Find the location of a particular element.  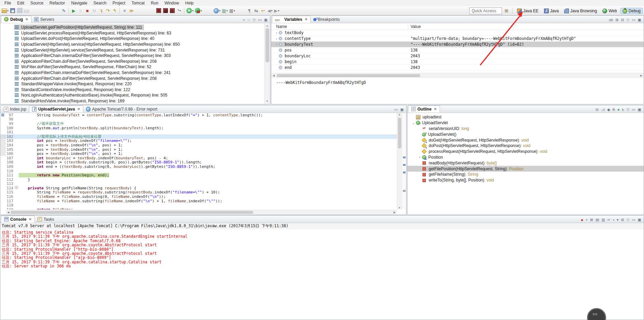

remove-launch-icon: × is located at coordinates (586, 220).